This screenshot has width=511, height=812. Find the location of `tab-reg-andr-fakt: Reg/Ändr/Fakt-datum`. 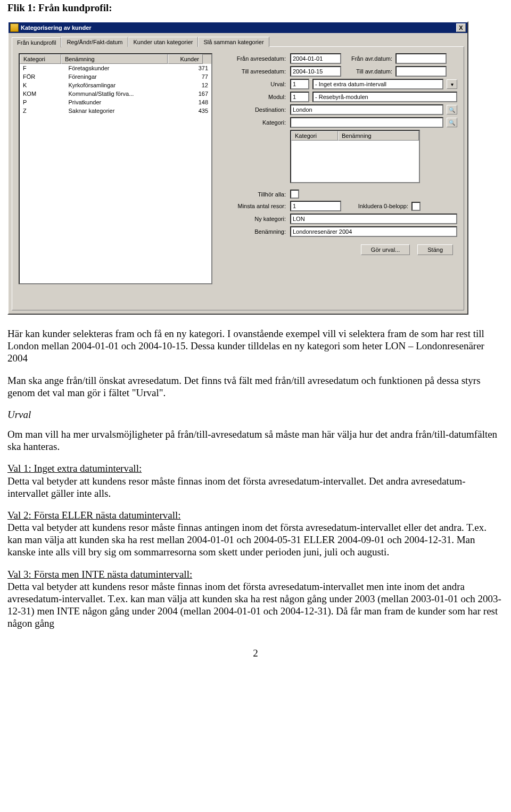

tab-reg-andr-fakt: Reg/Ändr/Fakt-datum is located at coordinates (95, 42).